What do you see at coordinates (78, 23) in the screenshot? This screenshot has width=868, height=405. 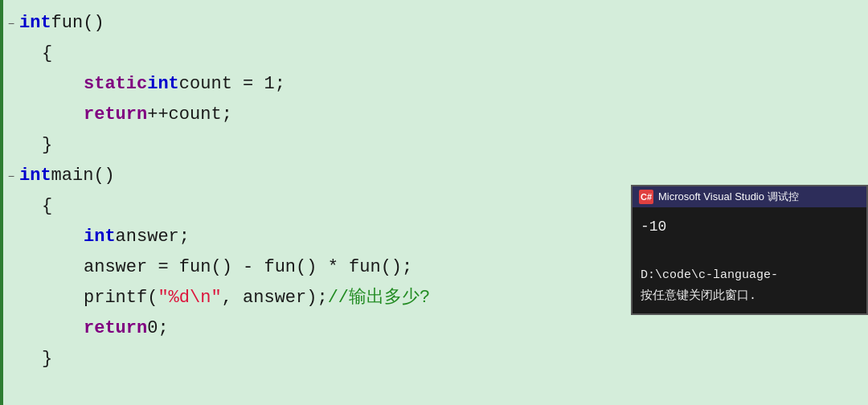 I see `code-token: fun()` at bounding box center [78, 23].